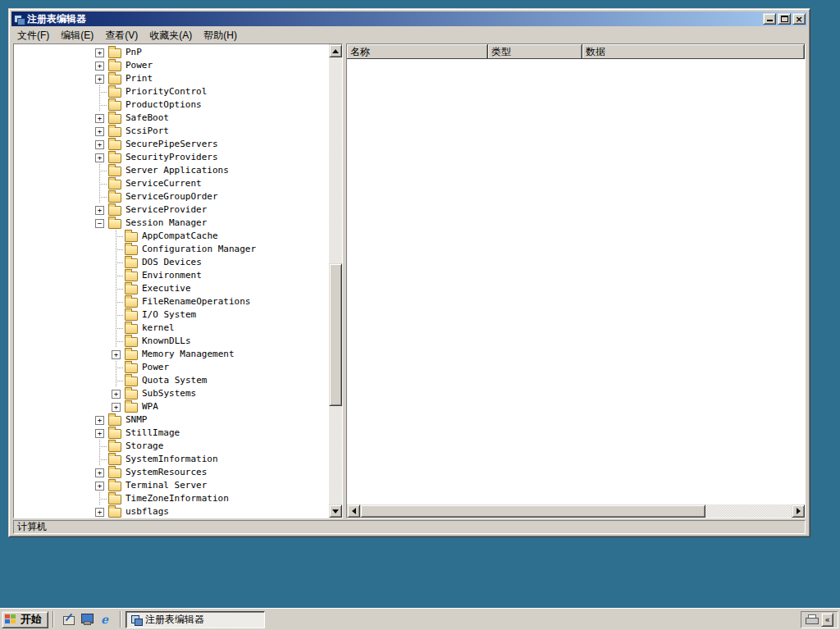 This screenshot has height=630, width=840. I want to click on tree-node-label: Terminal Server, so click(166, 486).